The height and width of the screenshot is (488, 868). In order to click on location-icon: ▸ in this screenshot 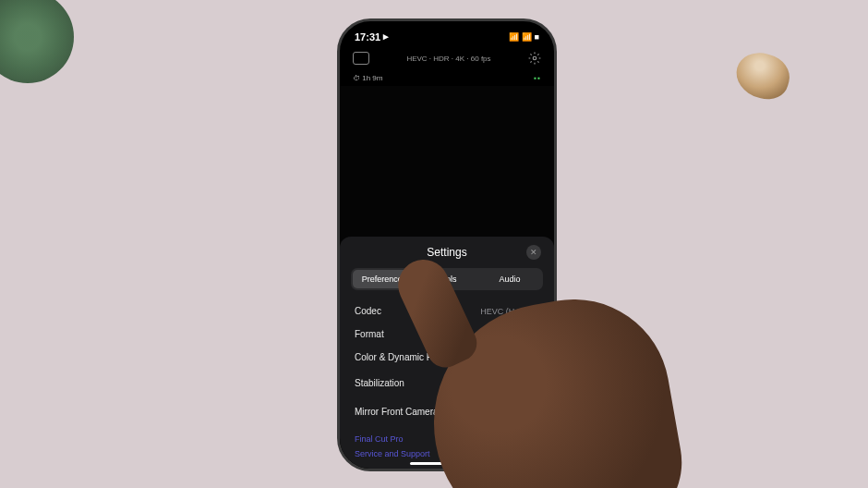, I will do `click(386, 37)`.